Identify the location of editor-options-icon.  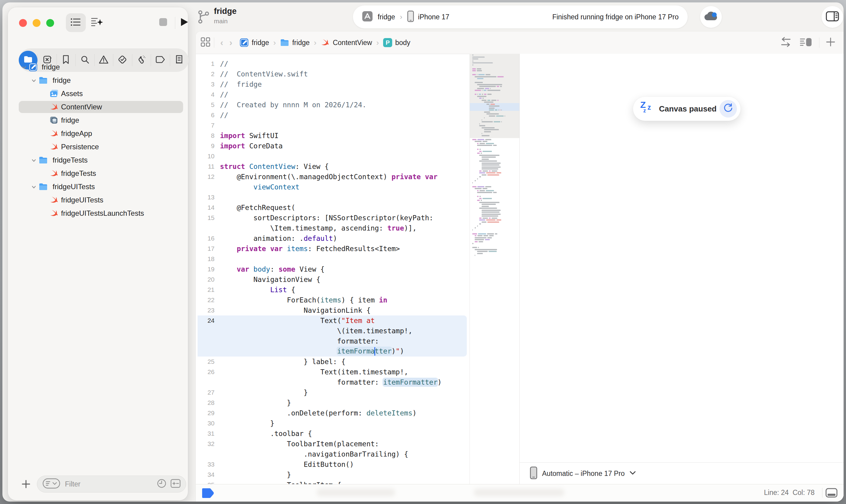
(806, 43).